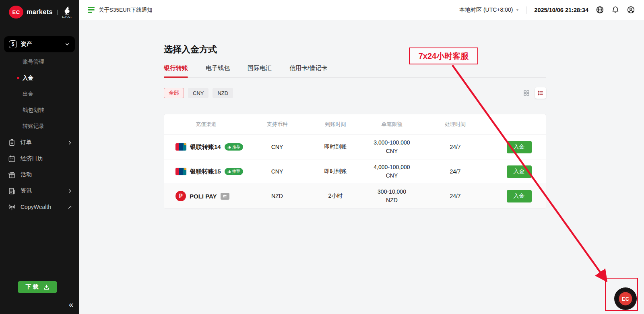 This screenshot has width=644, height=314. I want to click on sidebar-item-label: 资产, so click(43, 44).